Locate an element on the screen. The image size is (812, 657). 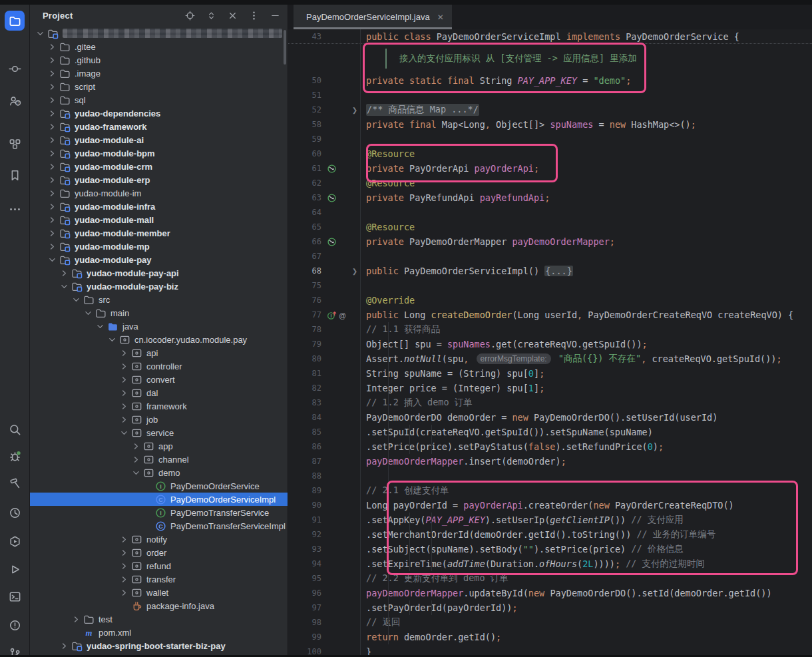
services-icon is located at coordinates (15, 541).